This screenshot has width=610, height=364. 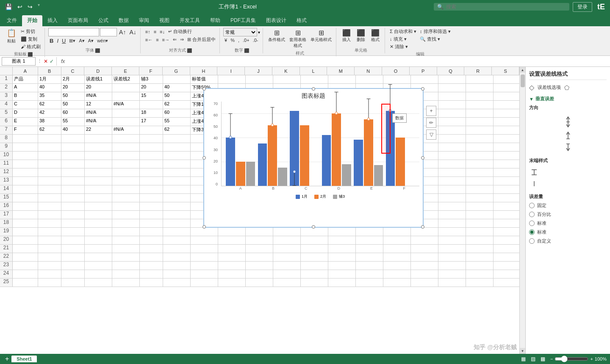 What do you see at coordinates (358, 163) in the screenshot?
I see `bar-s1-E` at bounding box center [358, 163].